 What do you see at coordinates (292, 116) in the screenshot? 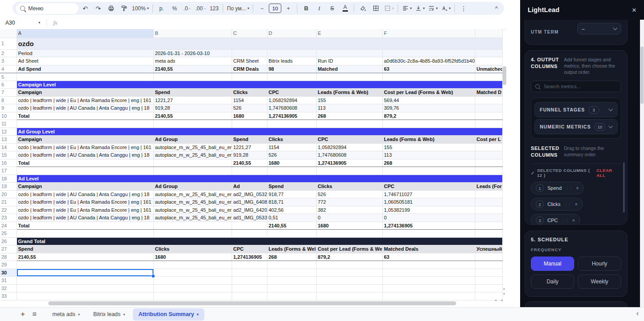
I see `cell-D10: 1,274136905` at bounding box center [292, 116].